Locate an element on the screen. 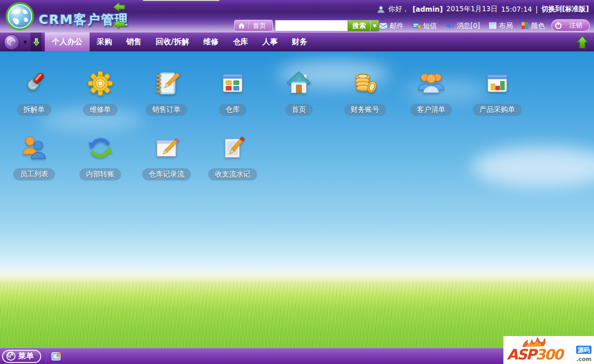  gear-icon is located at coordinates (100, 83).